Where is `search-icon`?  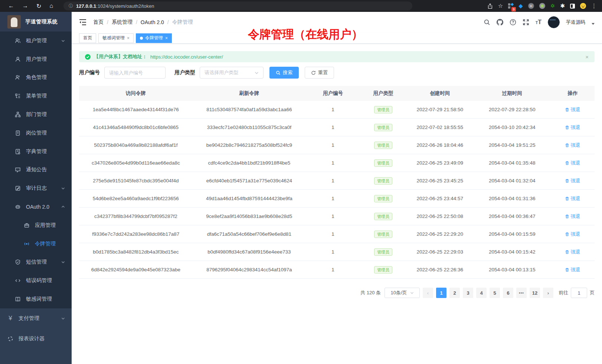
search-icon is located at coordinates (487, 22).